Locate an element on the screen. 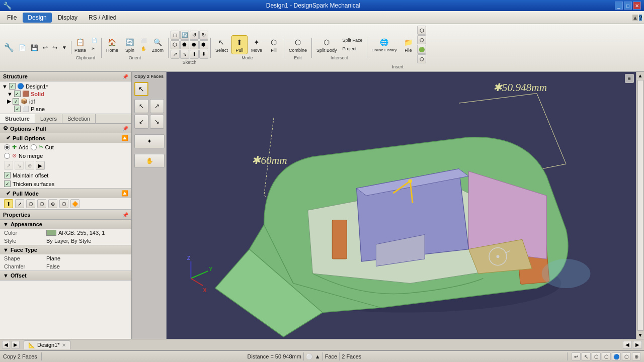 The width and height of the screenshot is (644, 362). structure-pin: 📌 is located at coordinates (125, 76).